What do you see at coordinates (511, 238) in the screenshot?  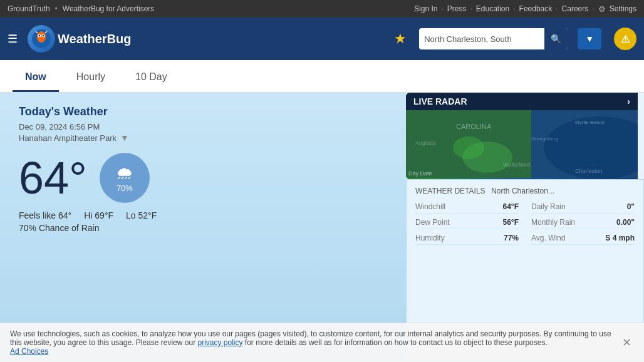 I see `wd-humidity-value: 77%` at bounding box center [511, 238].